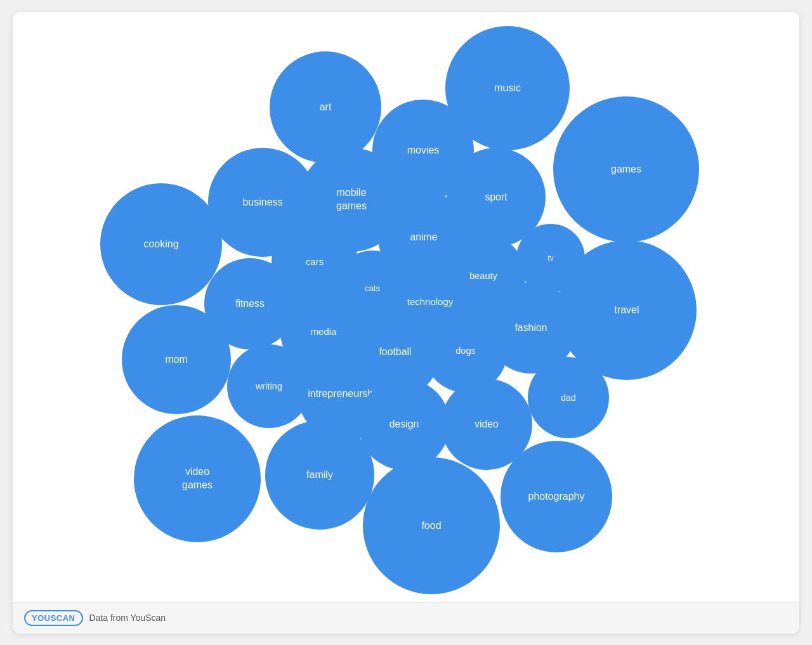 This screenshot has width=812, height=645. What do you see at coordinates (404, 424) in the screenshot?
I see `bubble-design: design` at bounding box center [404, 424].